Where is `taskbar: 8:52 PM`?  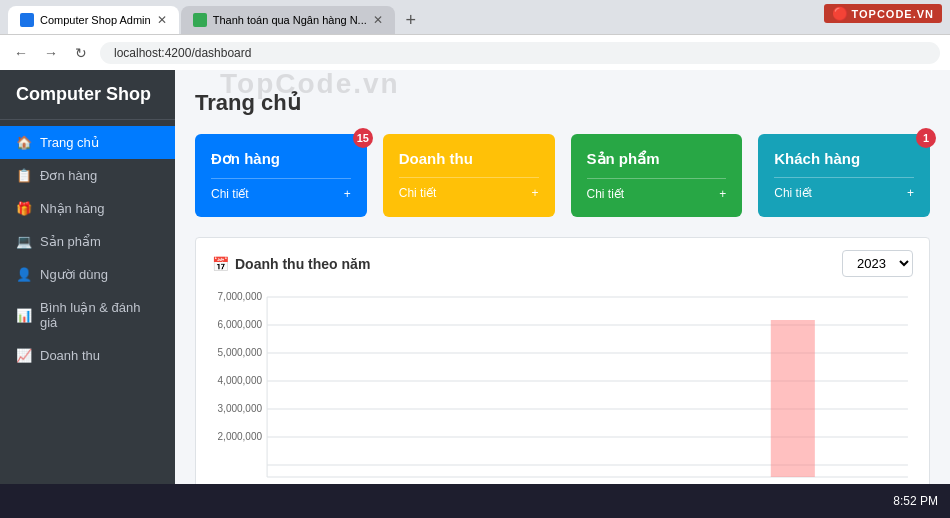
taskbar: 8:52 PM is located at coordinates (475, 501).